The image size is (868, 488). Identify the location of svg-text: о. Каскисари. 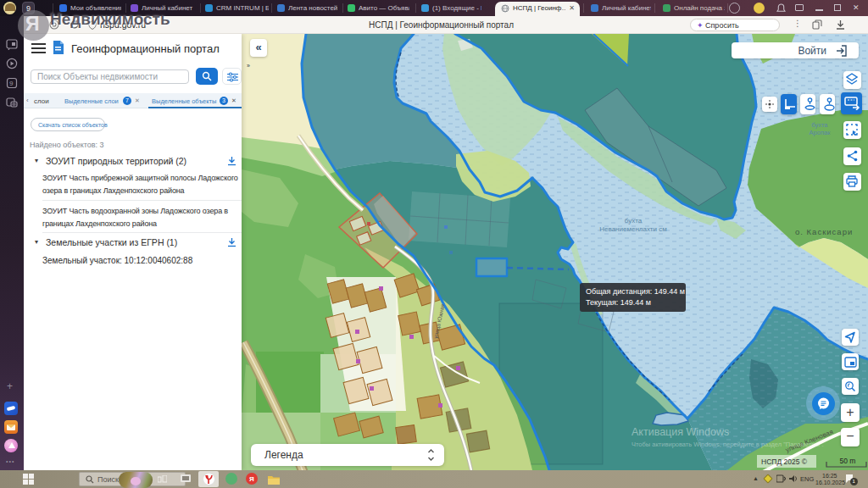
(824, 232).